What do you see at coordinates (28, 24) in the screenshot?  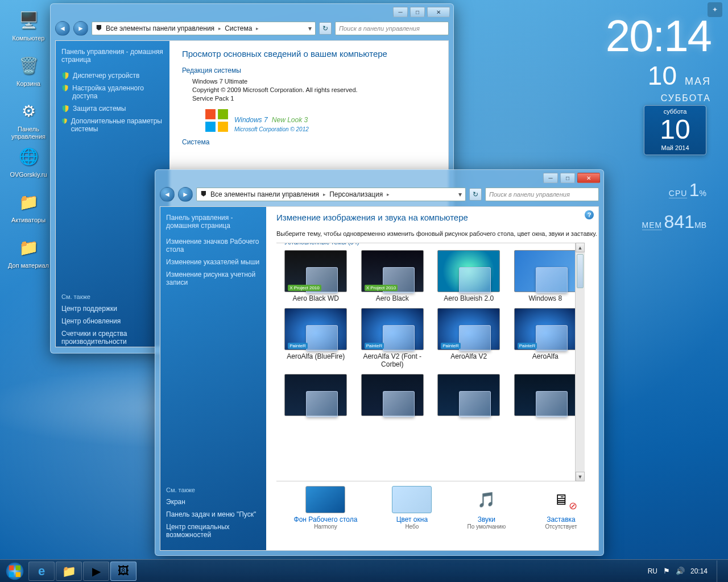 I see `desktop-icon-computer: 🖥️Компьютер` at bounding box center [28, 24].